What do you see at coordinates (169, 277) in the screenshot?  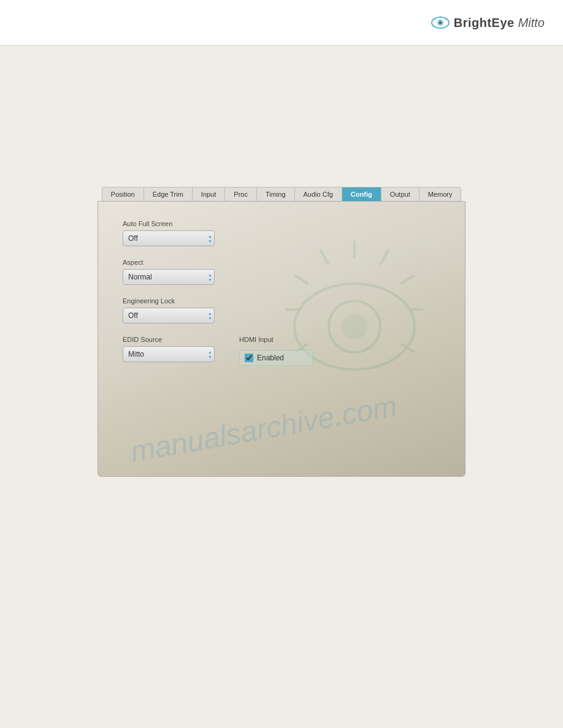 I see `aspect-select: NormalStretchLetterboxPillarbox` at bounding box center [169, 277].